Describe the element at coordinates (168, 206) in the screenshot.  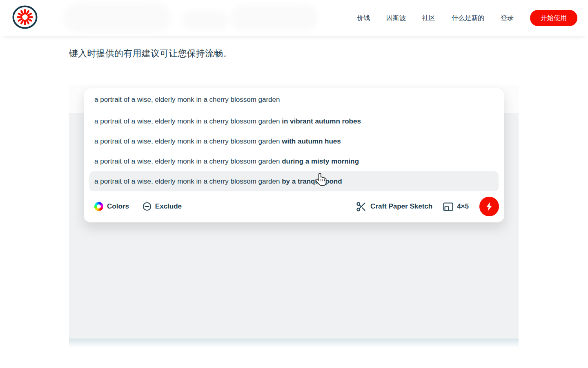
I see `exclude-label: Exclude` at that location.